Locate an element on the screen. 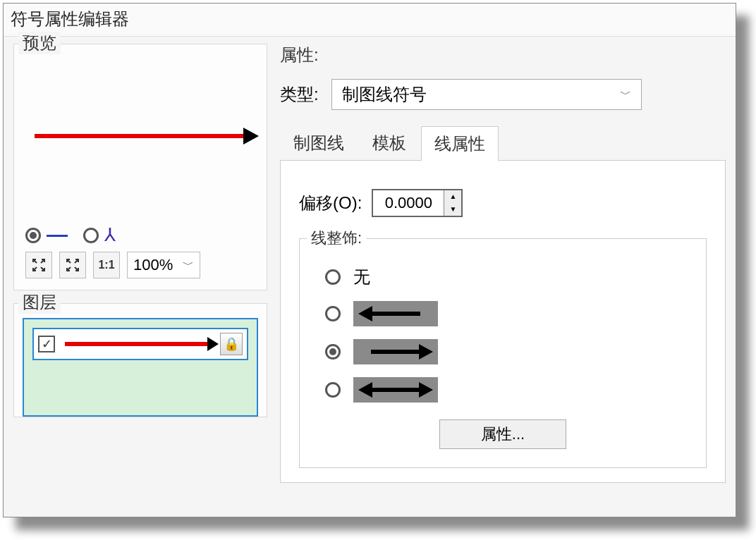 Image resolution: width=756 pixels, height=540 pixels. layers-group: 图层 ✓ 🔒 is located at coordinates (140, 360).